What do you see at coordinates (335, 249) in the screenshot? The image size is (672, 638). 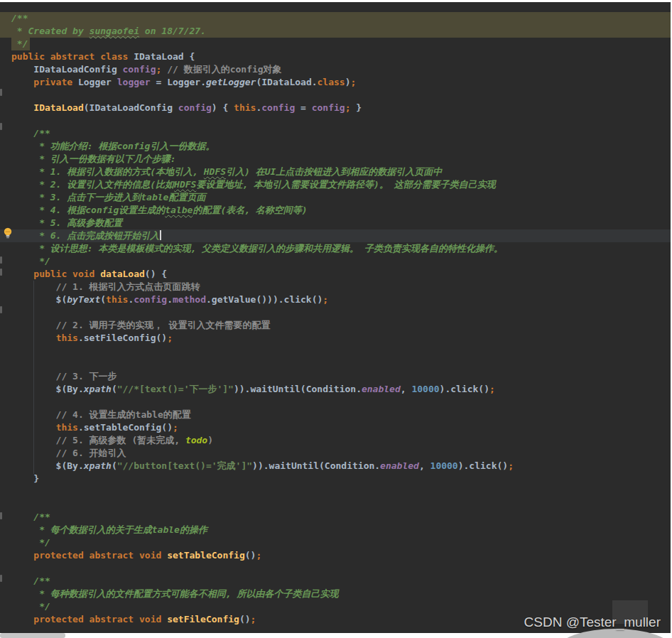 I see `code-line: * 设计思想: 本类是模板模式的实现, 父类定义数据引入的步骤和共用逻辑。 子类…` at bounding box center [335, 249].